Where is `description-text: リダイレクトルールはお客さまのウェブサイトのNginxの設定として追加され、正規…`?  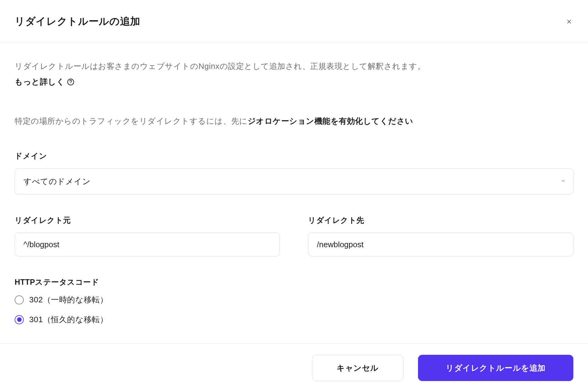
description-text: リダイレクトルールはお客さまのウェブサイトのNginxの設定として追加され、正規… is located at coordinates (294, 66).